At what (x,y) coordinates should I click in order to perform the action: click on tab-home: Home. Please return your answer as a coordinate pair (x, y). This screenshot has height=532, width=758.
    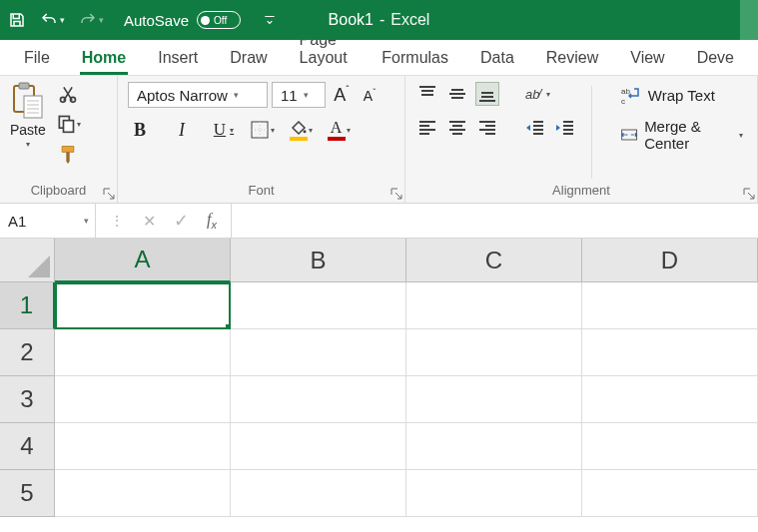
    Looking at the image, I should click on (104, 59).